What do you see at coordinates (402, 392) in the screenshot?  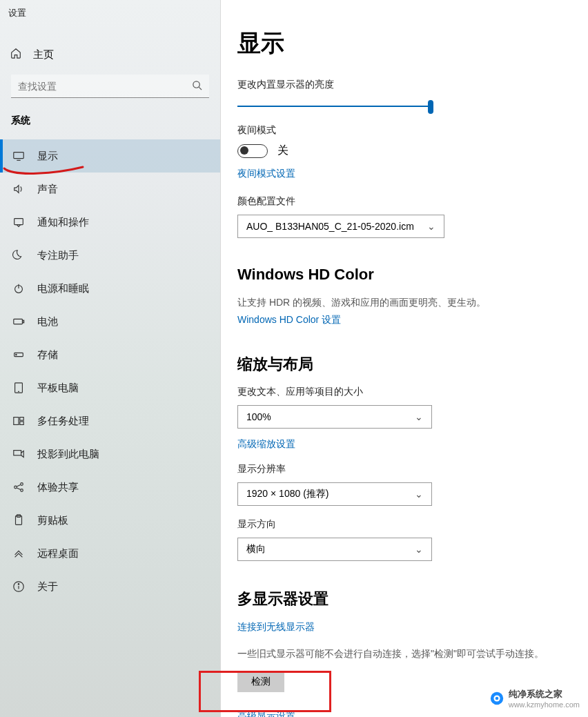 I see `scale-label: 更改文本、应用等项目的大小` at bounding box center [402, 392].